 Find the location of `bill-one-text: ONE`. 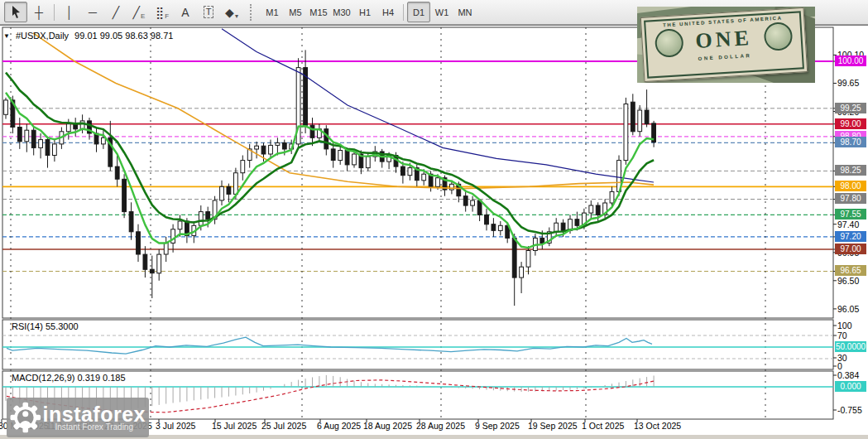

bill-one-text: ONE is located at coordinates (724, 40).